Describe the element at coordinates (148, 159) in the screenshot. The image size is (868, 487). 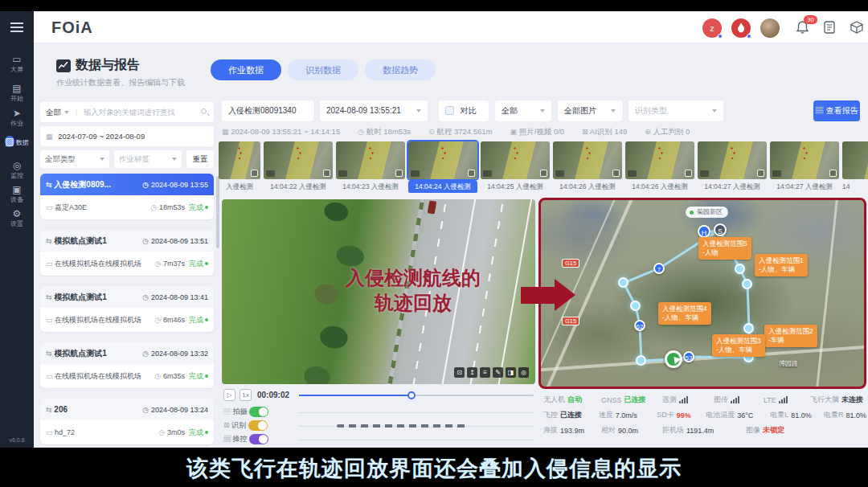
I see `job-tag-filter: 作业标签` at that location.